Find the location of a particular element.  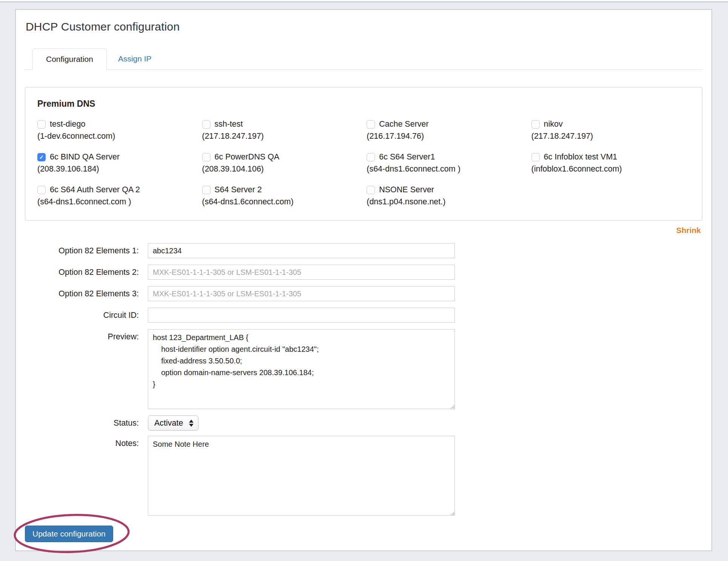

page-title: DHCP Customer configuration is located at coordinates (369, 27).